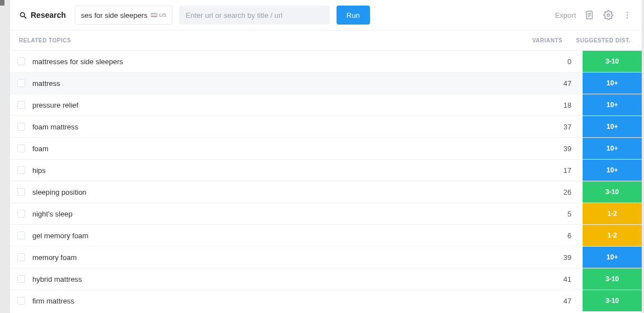 This screenshot has width=644, height=313. What do you see at coordinates (280, 127) in the screenshot?
I see `topic-cell: foam mattress` at bounding box center [280, 127].